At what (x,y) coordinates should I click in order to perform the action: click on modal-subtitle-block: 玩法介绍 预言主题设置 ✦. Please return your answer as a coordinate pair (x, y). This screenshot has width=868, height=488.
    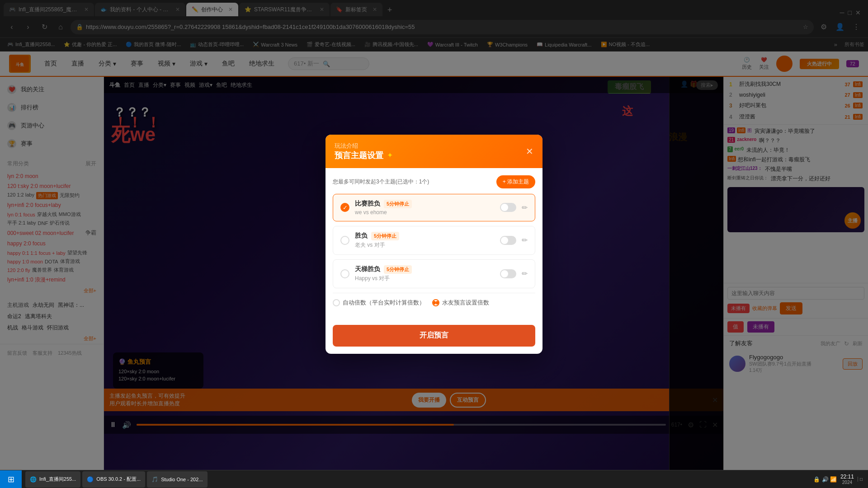
    Looking at the image, I should click on (363, 151).